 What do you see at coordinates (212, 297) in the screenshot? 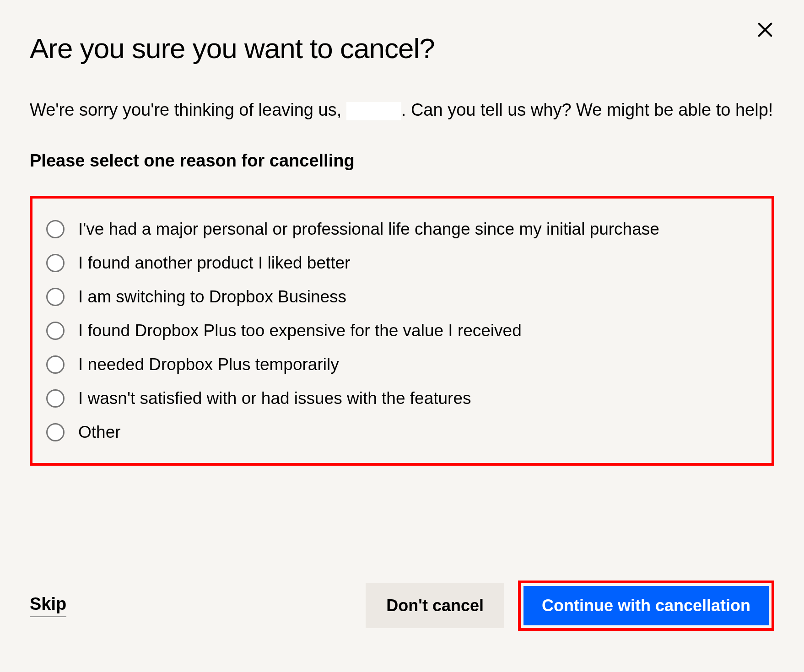
I see `option-label: I am switching to Dropbox Business` at bounding box center [212, 297].